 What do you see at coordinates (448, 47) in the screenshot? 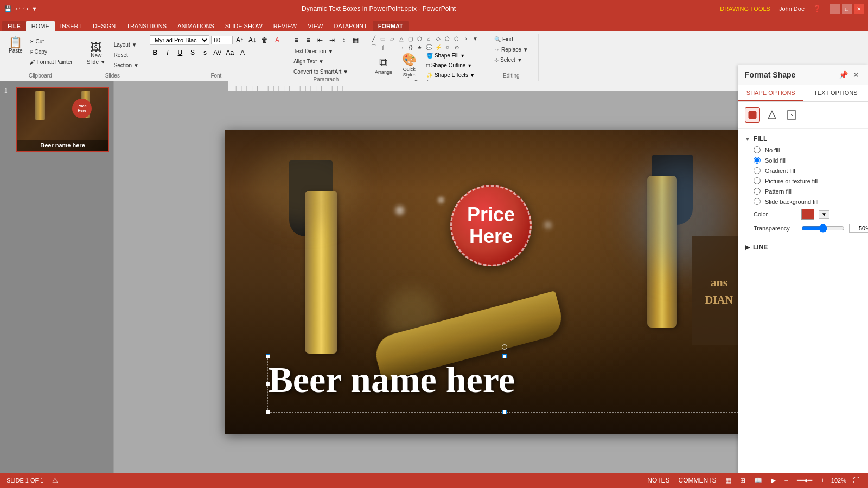
I see `shape-smiley: ☺` at bounding box center [448, 47].